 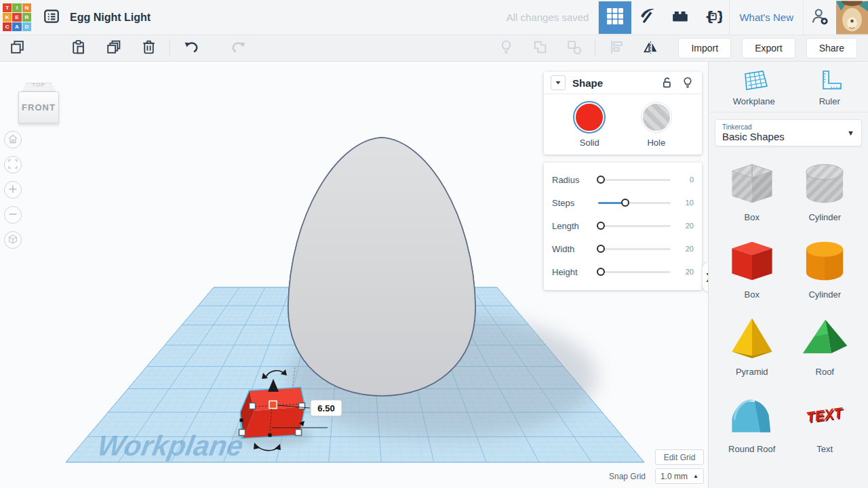 What do you see at coordinates (688, 83) in the screenshot?
I see `hide-lightbulb-icon` at bounding box center [688, 83].